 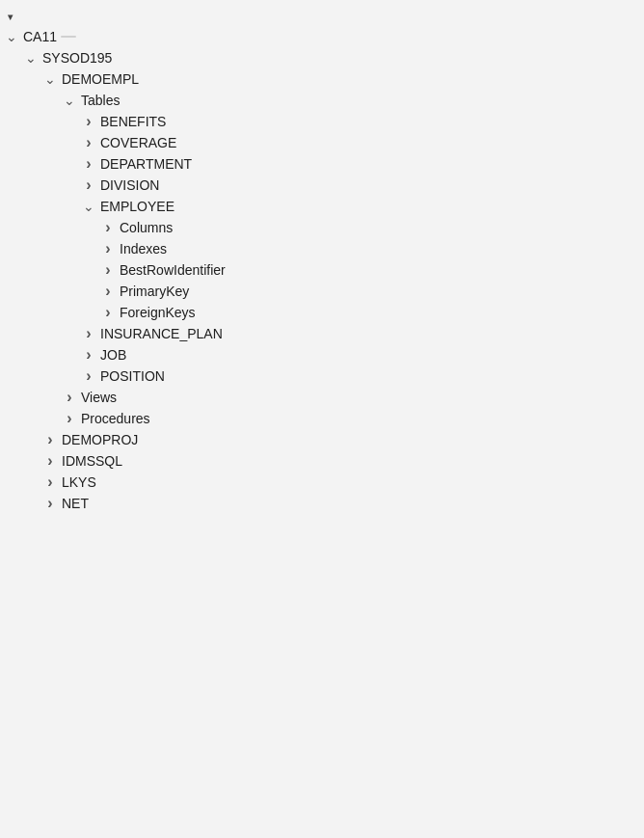 I want to click on label-foreignkeys: ForeignKeys, so click(x=156, y=312).